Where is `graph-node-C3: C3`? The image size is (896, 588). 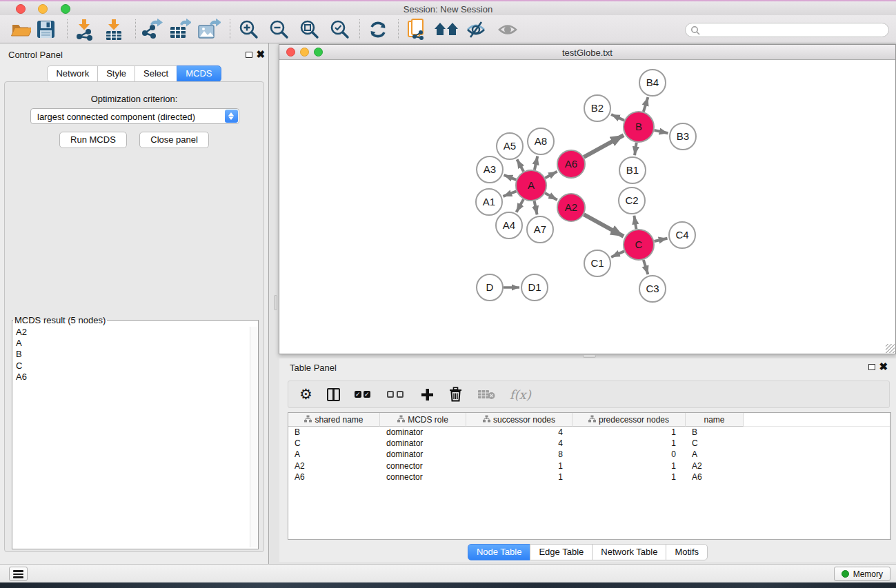 graph-node-C3: C3 is located at coordinates (653, 289).